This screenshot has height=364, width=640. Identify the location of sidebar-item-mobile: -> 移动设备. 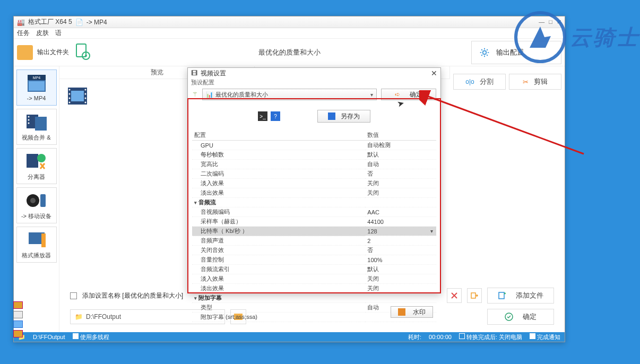
(37, 205).